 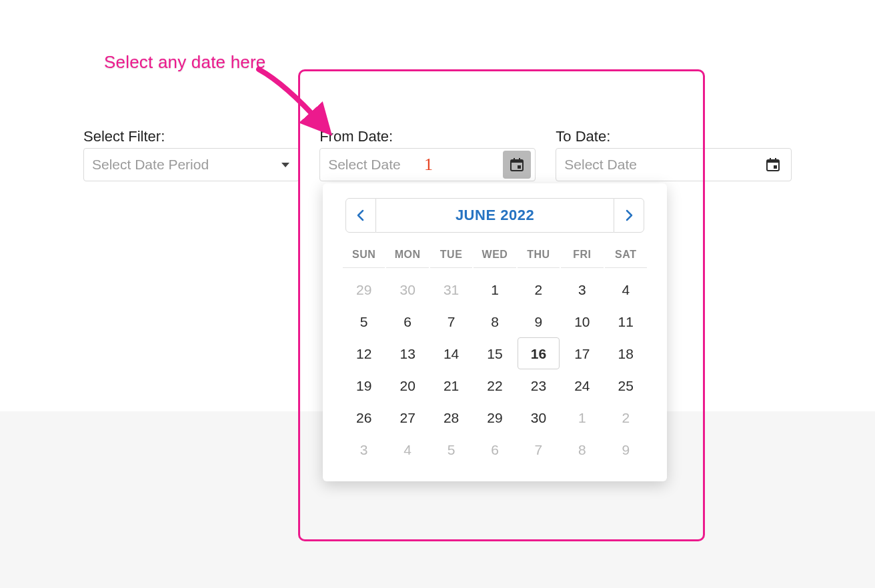 I want to click on chevron-down-icon, so click(x=285, y=165).